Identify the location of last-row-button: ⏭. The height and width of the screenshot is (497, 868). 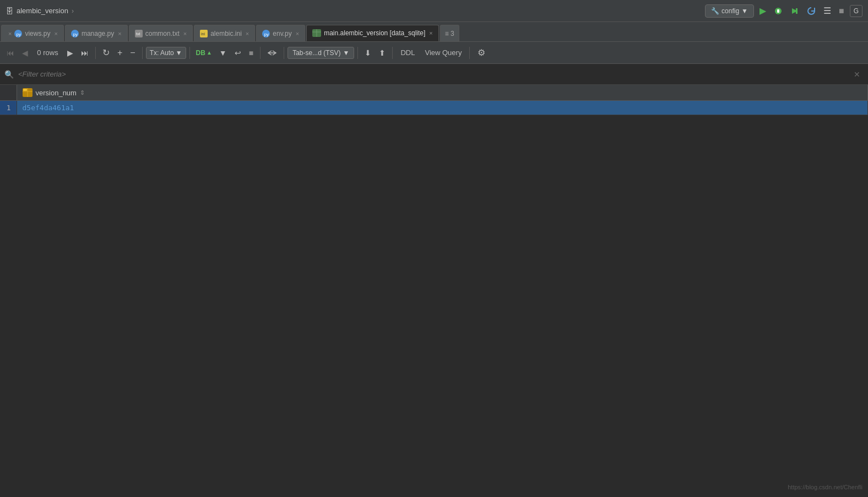
(85, 53).